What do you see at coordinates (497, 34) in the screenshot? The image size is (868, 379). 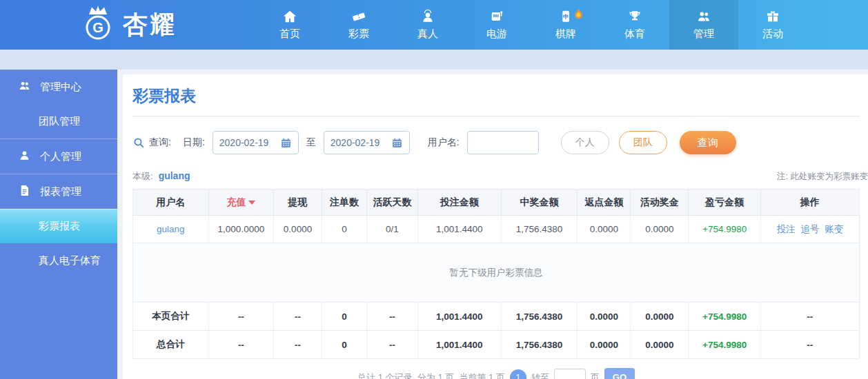 I see `nav-label: 电游` at bounding box center [497, 34].